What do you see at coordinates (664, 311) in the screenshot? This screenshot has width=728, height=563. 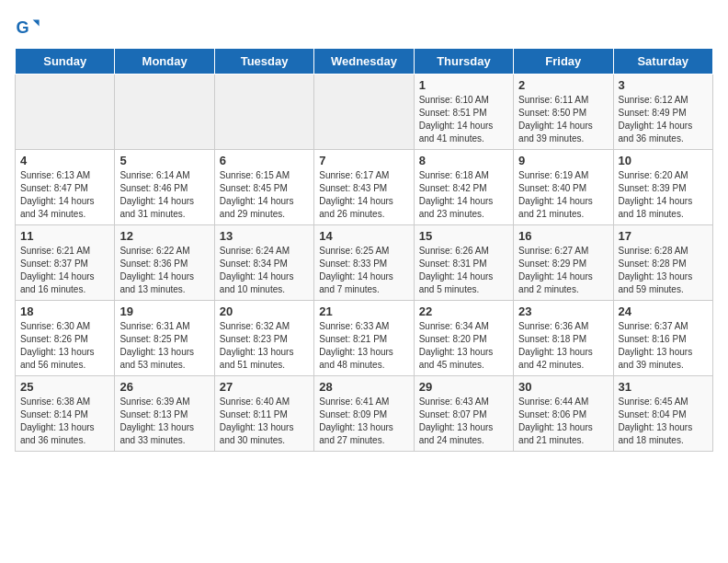 I see `day-number: 24` at bounding box center [664, 311].